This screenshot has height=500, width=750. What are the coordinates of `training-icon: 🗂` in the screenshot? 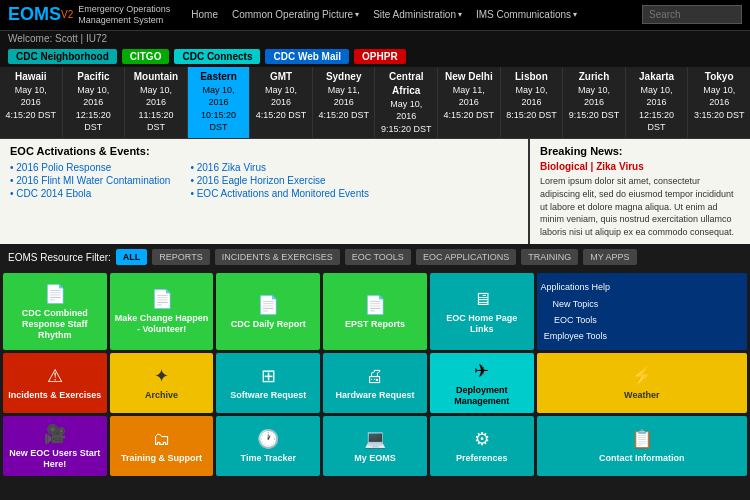 It's located at (162, 440).